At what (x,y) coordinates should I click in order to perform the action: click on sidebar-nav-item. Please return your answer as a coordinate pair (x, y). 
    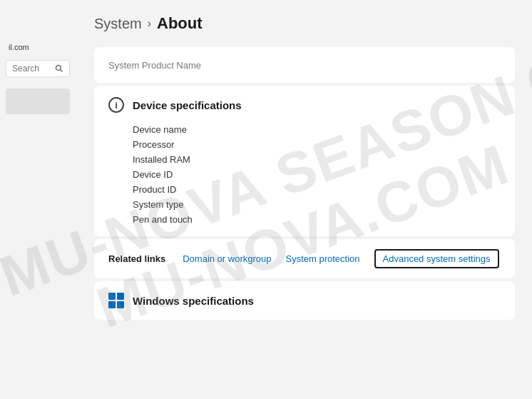
    Looking at the image, I should click on (38, 101).